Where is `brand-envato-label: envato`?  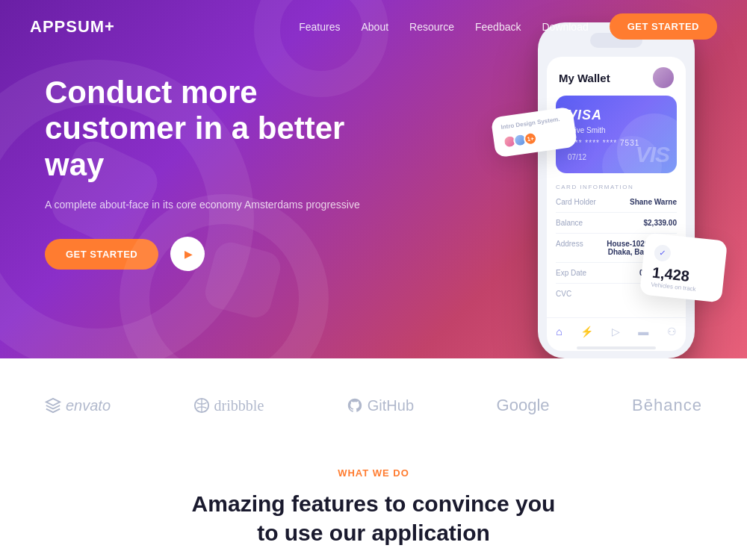 brand-envato-label: envato is located at coordinates (88, 406).